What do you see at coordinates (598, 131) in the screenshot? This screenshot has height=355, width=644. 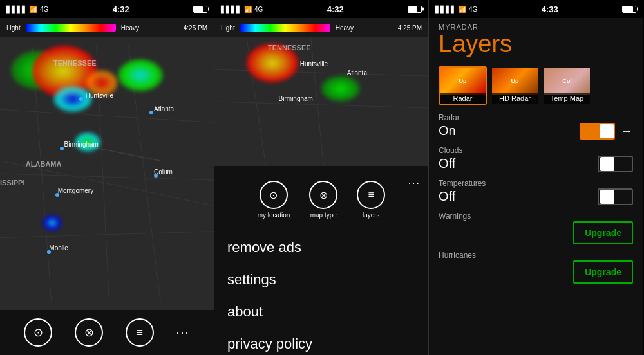 I see `radar-toggle` at bounding box center [598, 131].